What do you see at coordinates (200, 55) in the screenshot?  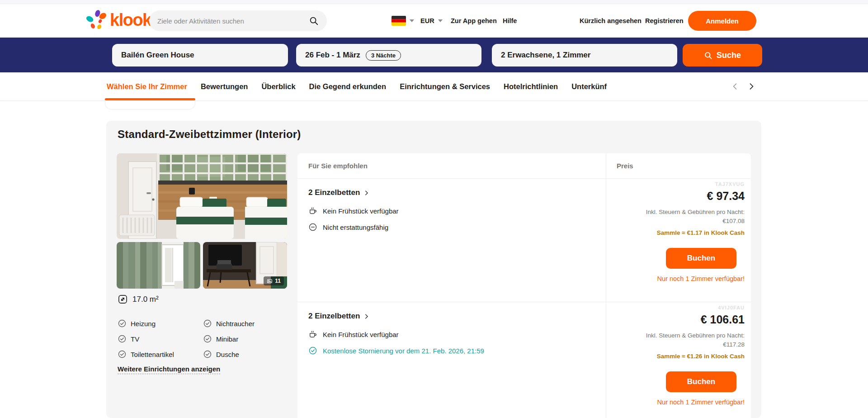 I see `destination-field: Bailén Green House` at bounding box center [200, 55].